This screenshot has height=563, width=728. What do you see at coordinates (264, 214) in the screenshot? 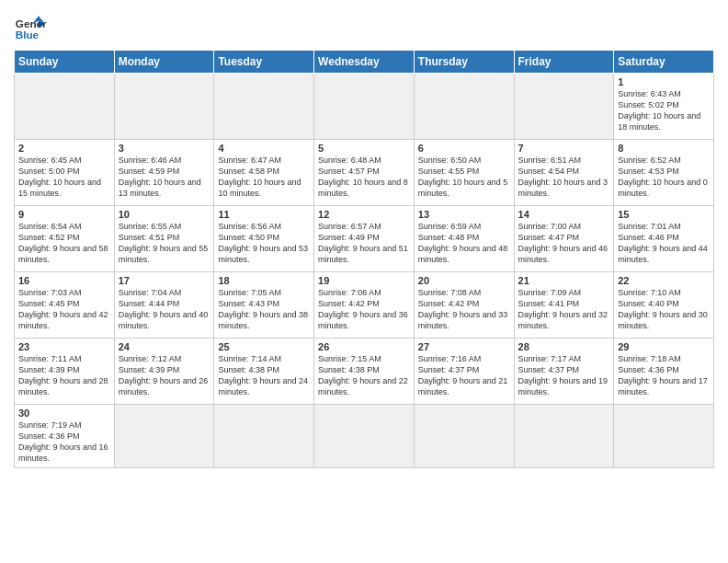
I see `day-number: 11` at bounding box center [264, 214].